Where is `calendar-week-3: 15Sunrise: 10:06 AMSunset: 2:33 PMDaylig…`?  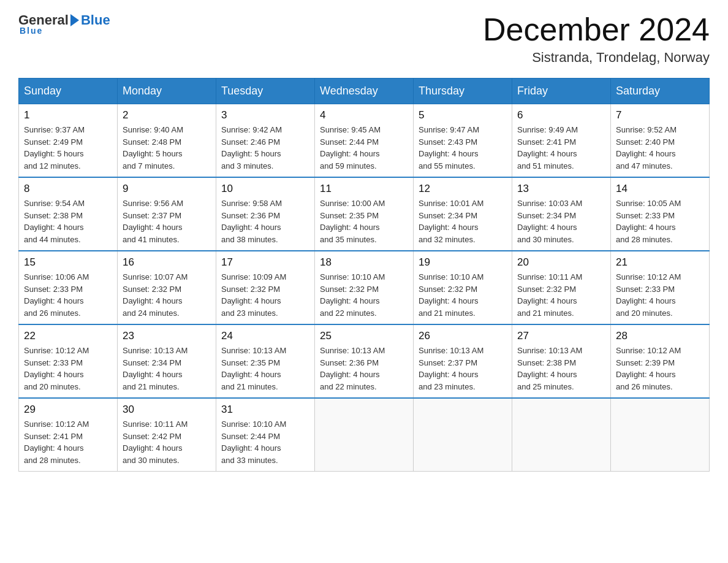
calendar-week-3: 15Sunrise: 10:06 AMSunset: 2:33 PMDaylig… is located at coordinates (364, 288).